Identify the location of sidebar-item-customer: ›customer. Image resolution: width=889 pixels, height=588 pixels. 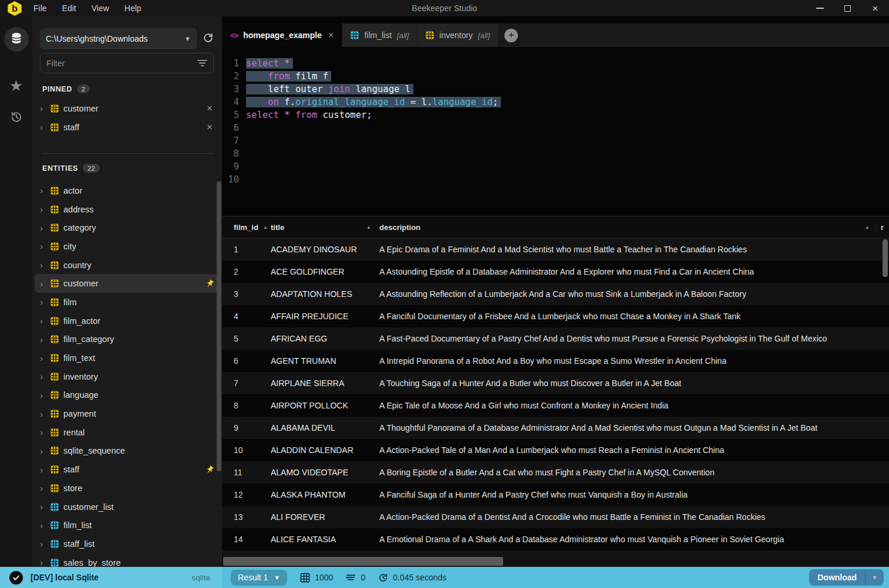
(127, 283).